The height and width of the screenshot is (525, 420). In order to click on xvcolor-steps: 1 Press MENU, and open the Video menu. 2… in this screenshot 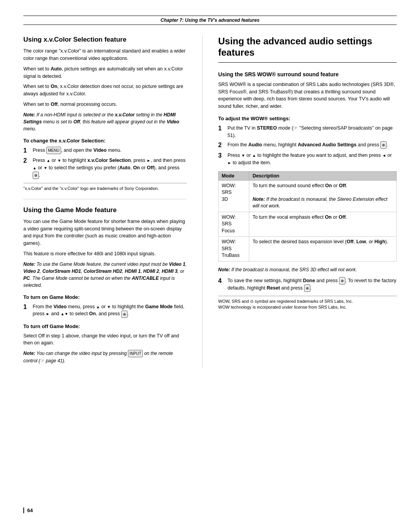, I will do `click(105, 163)`.